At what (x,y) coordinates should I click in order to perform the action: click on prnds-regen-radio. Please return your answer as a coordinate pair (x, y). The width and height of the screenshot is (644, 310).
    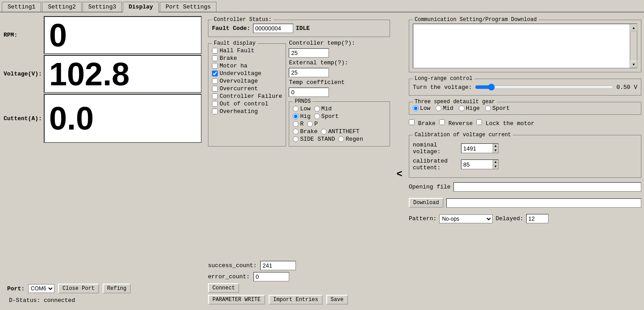
    Looking at the image, I should click on (341, 139).